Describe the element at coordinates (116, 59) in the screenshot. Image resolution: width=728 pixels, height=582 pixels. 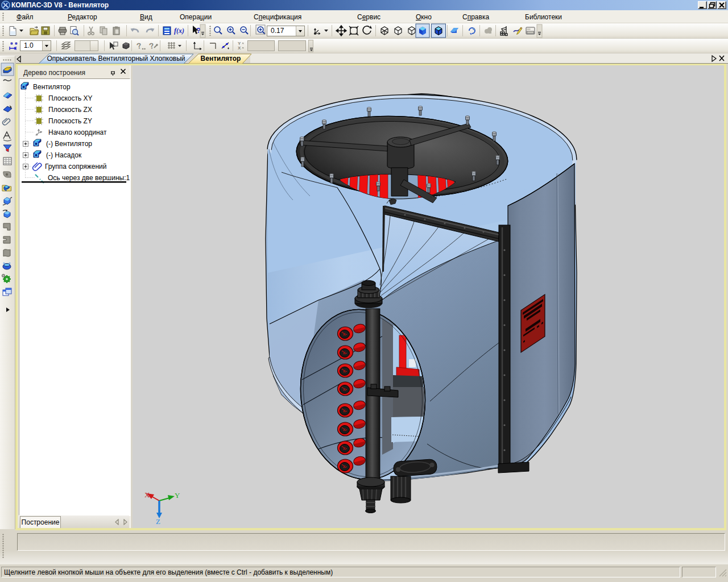
I see `svg-text:Опрыскиватель Вентиляторный Хл: Опрыскиватель Вентиляторный Хлопковый` at that location.